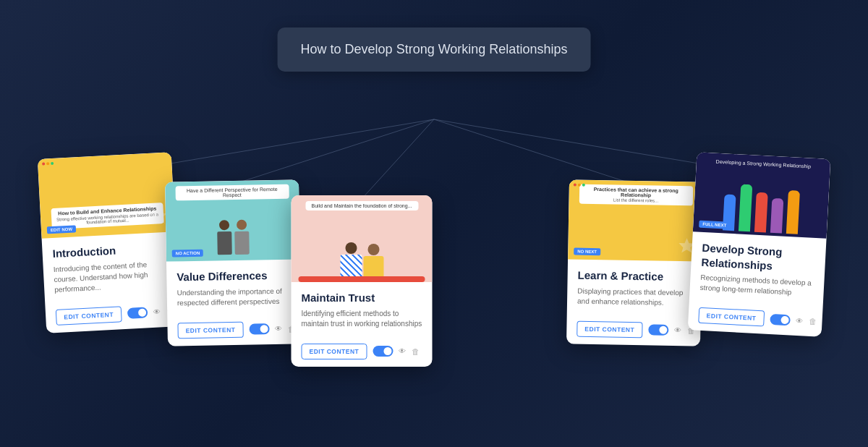 The height and width of the screenshot is (447, 868). Describe the element at coordinates (636, 195) in the screenshot. I see `card4-thumb-title: Practices that can achieve a strong Rela…` at that location.